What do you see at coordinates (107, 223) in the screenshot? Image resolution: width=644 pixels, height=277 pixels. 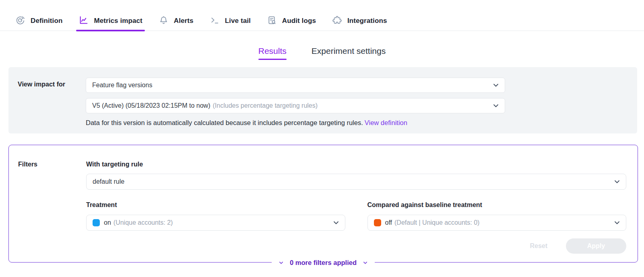 I see `treatment-value: on` at bounding box center [107, 223].